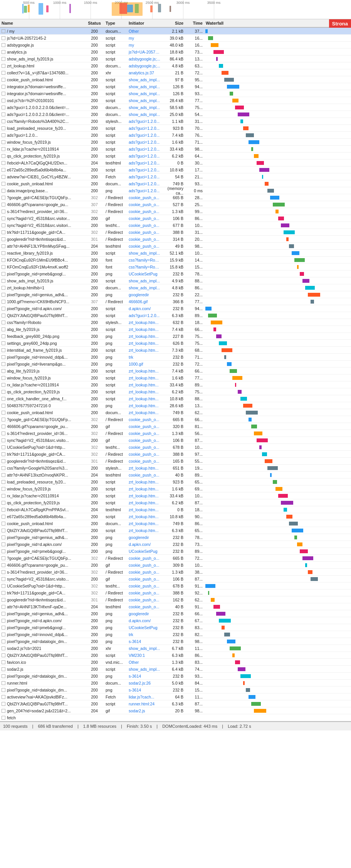  What do you see at coordinates (144, 23) in the screenshot?
I see `col-header-initiator: Initiator` at bounding box center [144, 23].